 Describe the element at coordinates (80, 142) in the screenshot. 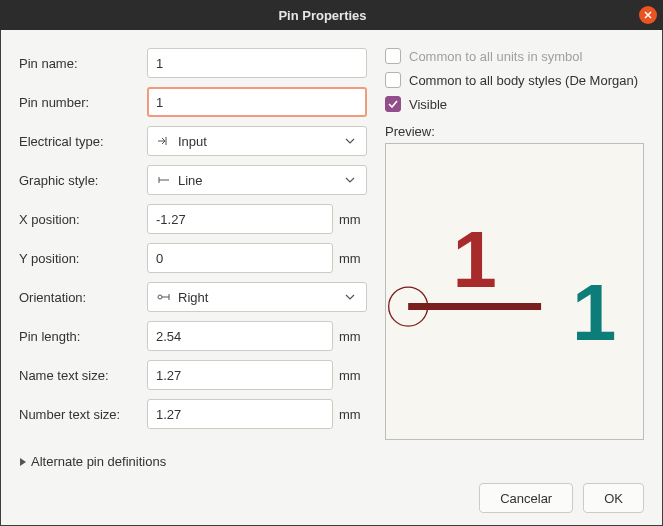

I see `electrical-type-label: Electrical type:` at that location.